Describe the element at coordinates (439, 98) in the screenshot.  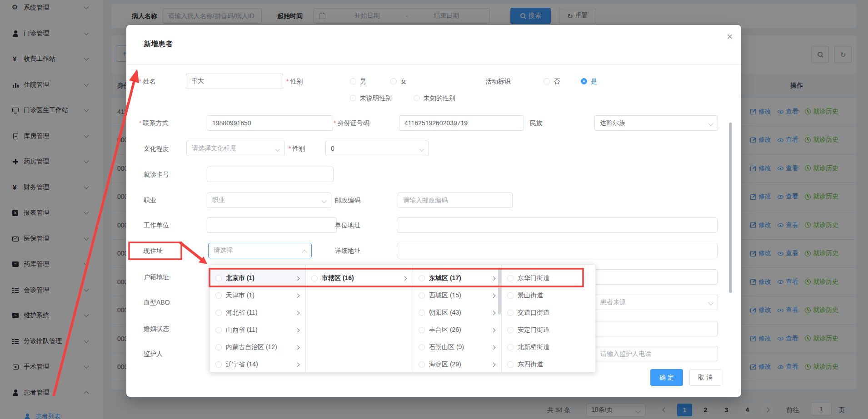
I see `radio-unknown-gender-label: 未知的性别` at that location.